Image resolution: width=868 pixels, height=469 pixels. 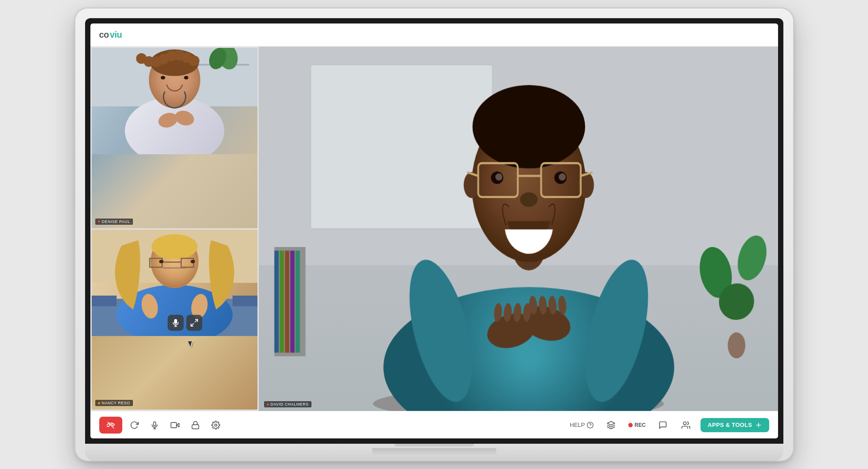 What do you see at coordinates (155, 425) in the screenshot?
I see `microphone-icon` at bounding box center [155, 425].